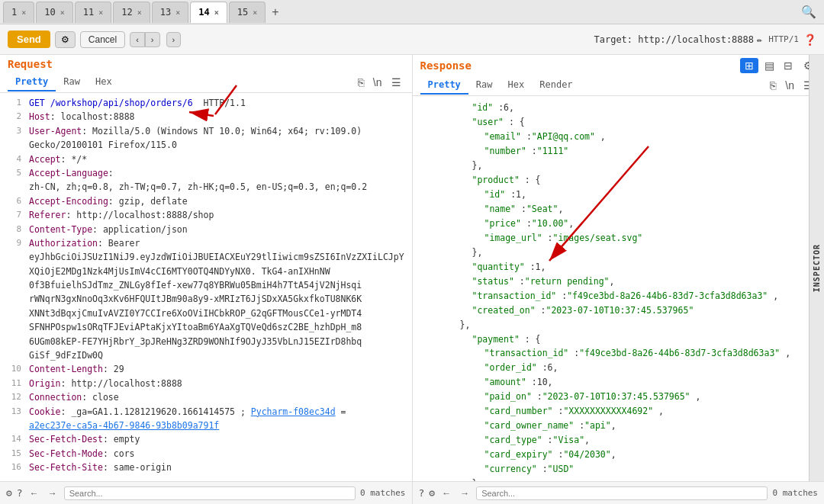  I want to click on right-nav-back-icon: ←, so click(446, 493).